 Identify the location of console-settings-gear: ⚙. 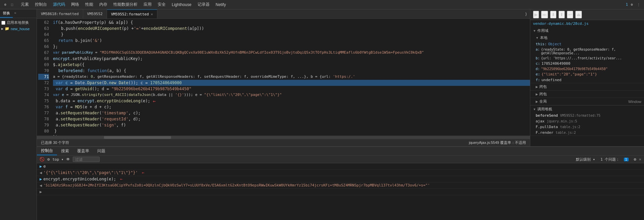
(635, 159).